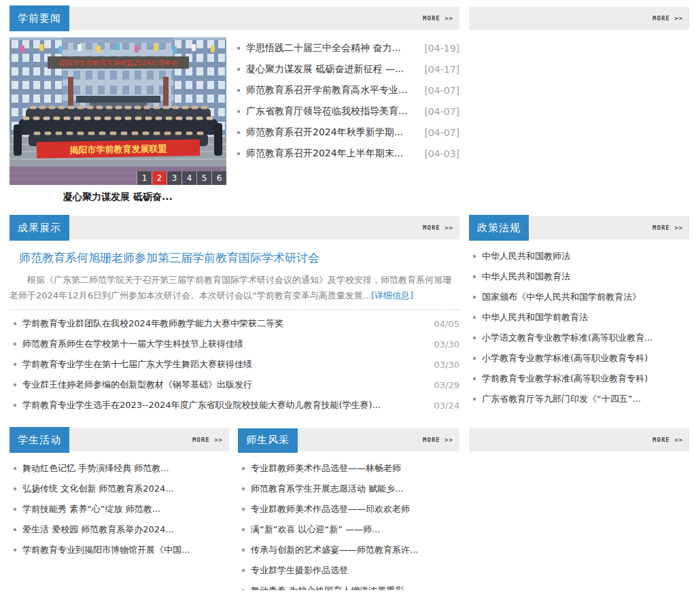  What do you see at coordinates (438, 228) in the screenshot?
I see `more-link-achievements: MORE >>` at bounding box center [438, 228].